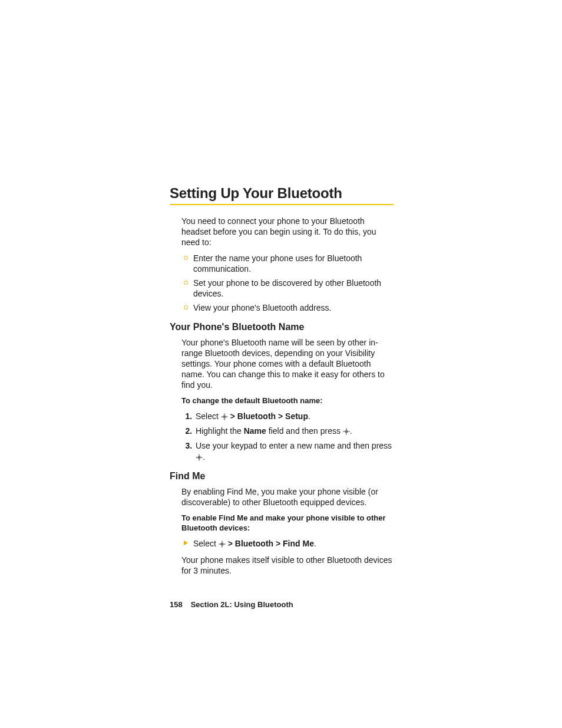  What do you see at coordinates (273, 416) in the screenshot?
I see `menu-path: Bluetooth > Setup` at bounding box center [273, 416].